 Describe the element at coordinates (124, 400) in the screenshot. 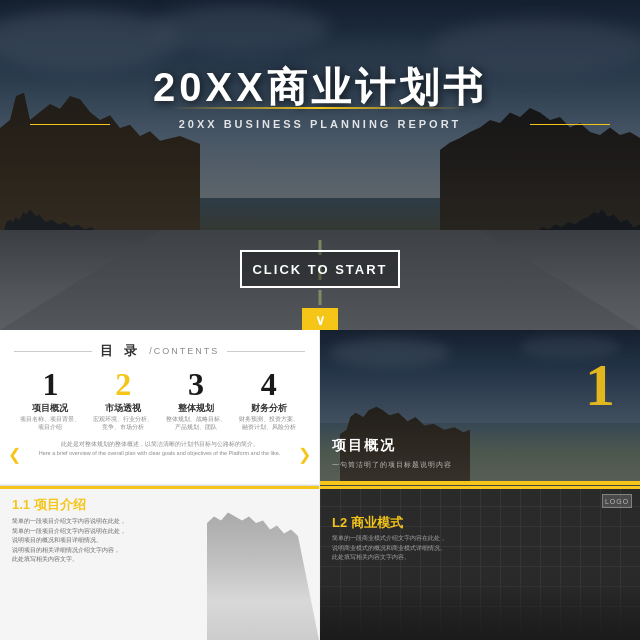

I see `toc-item-2: 2 市场透视 宏观环境、行业分析、竞争、市场分析` at that location.